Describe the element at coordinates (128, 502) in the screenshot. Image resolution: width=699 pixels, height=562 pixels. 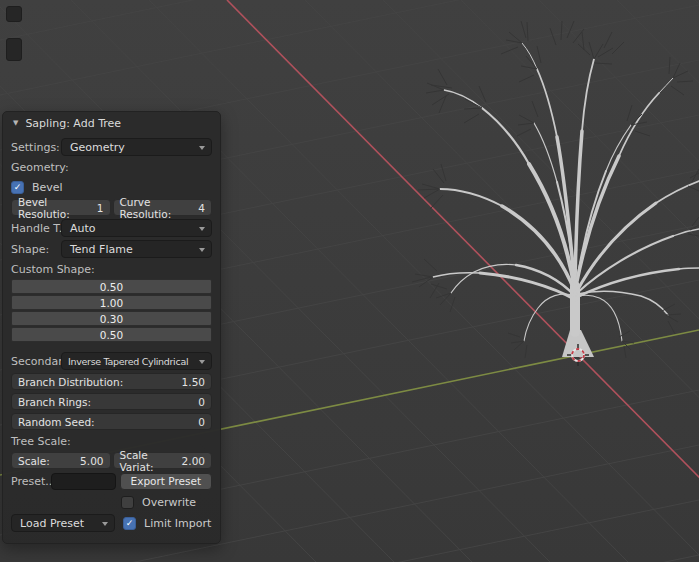
I see `overwrite-checkbox` at that location.